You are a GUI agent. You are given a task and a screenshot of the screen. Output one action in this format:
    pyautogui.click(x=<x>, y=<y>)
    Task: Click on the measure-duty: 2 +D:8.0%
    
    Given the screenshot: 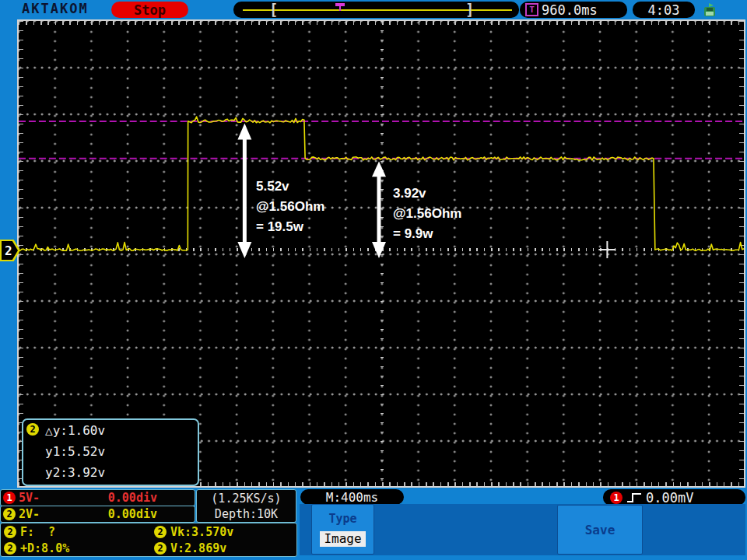 What is the action you would take?
    pyautogui.click(x=79, y=548)
    